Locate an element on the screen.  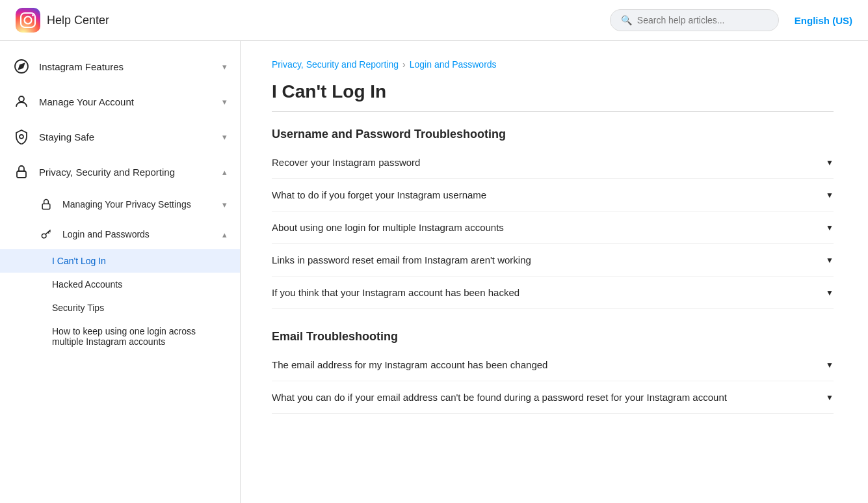
accordion-recover-password: Recover your Instagram password ▼ is located at coordinates (553, 163).